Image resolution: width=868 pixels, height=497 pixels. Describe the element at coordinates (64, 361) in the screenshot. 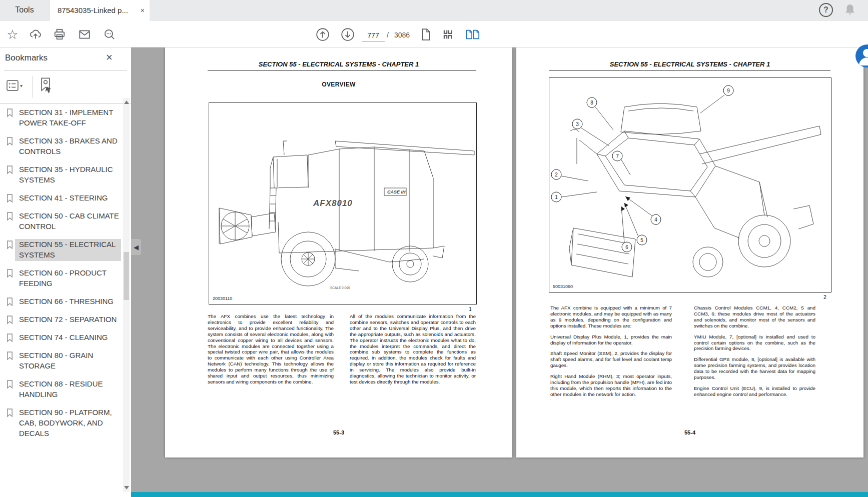

I see `bookmark-item-section-80: SECTION 80 - GRAIN STORAGE` at that location.